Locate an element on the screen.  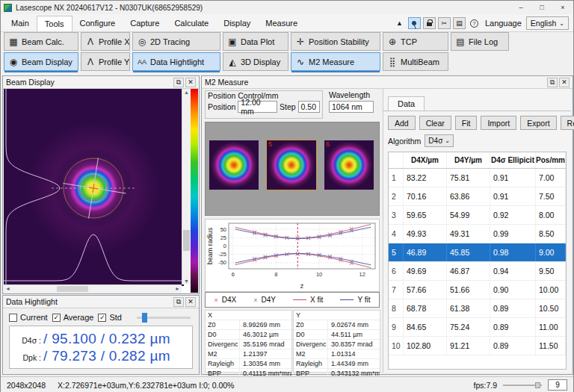
table-cell: 7.50 is located at coordinates (551, 196).